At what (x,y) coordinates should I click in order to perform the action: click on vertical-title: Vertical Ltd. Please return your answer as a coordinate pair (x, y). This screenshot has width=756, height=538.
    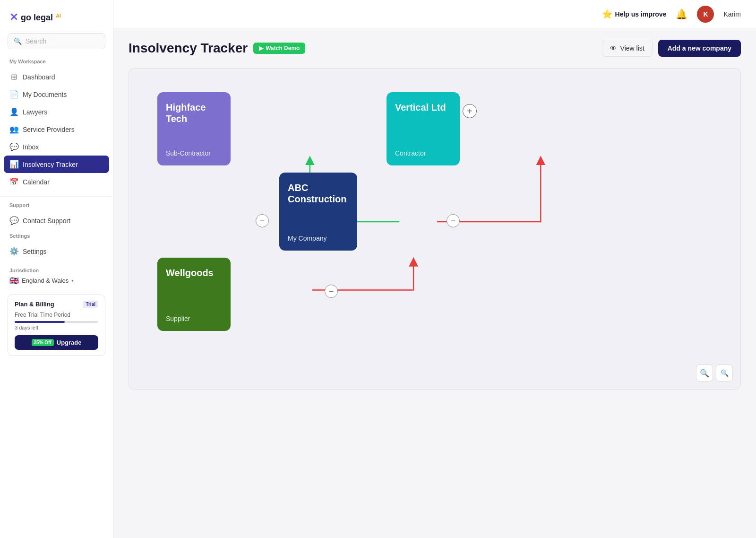
    Looking at the image, I should click on (423, 107).